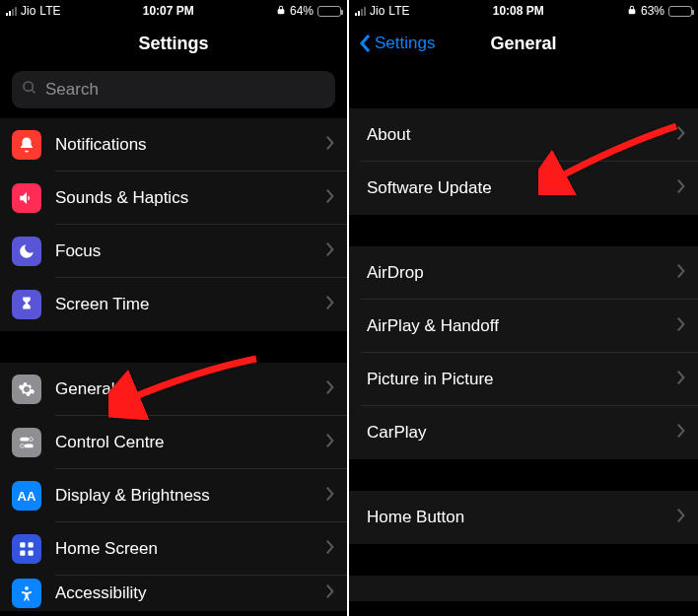 The width and height of the screenshot is (698, 616). Describe the element at coordinates (404, 43) in the screenshot. I see `back-label: Settings` at that location.